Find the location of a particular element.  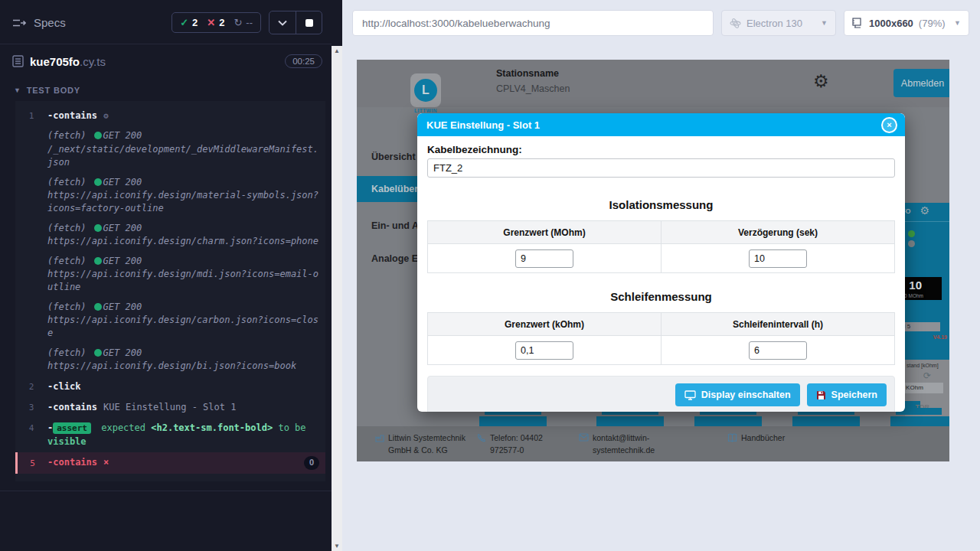

test-body-section-header: ▼ TEST BODY is located at coordinates (165, 90).